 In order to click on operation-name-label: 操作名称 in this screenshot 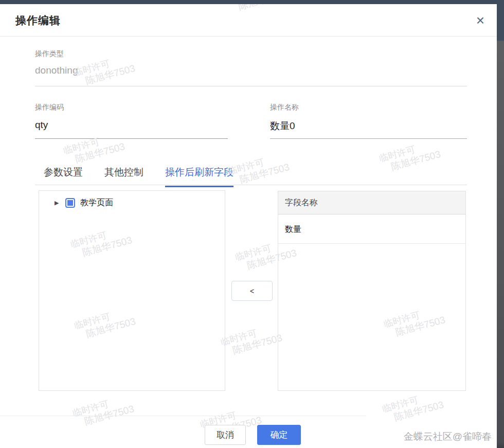, I will do `click(284, 107)`.